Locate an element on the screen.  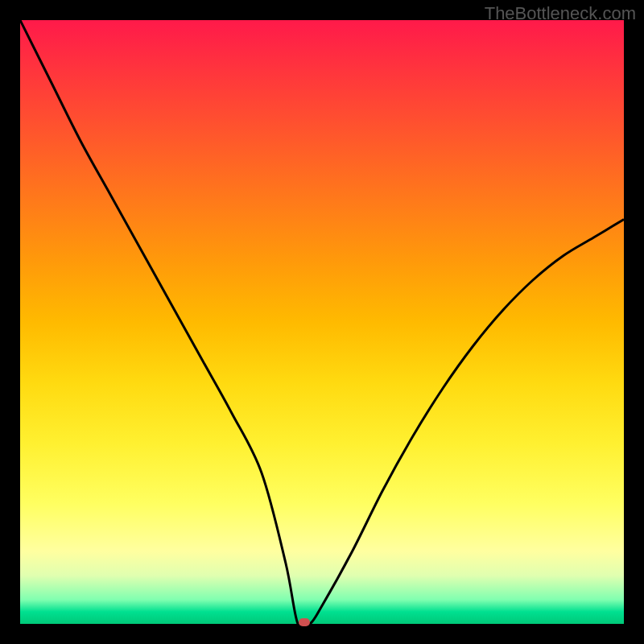
watermark-text: TheBottleneck.com is located at coordinates (560, 14).